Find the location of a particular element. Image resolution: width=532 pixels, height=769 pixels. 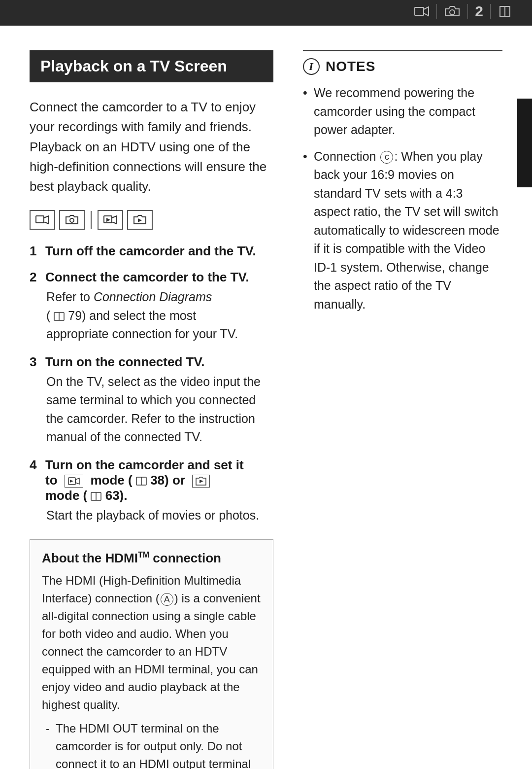

step-1-title: 1 Turn off the camcorder and the TV. is located at coordinates (152, 251).